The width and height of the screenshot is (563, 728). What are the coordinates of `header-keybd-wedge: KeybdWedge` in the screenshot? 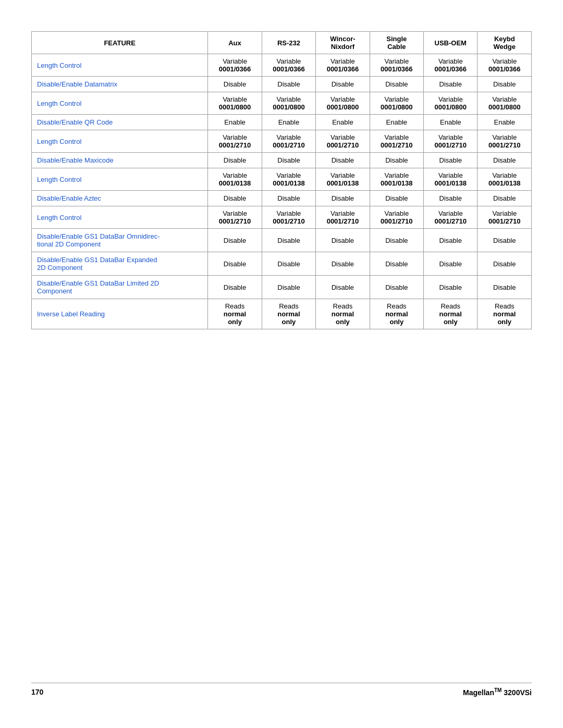 It's located at (505, 43).